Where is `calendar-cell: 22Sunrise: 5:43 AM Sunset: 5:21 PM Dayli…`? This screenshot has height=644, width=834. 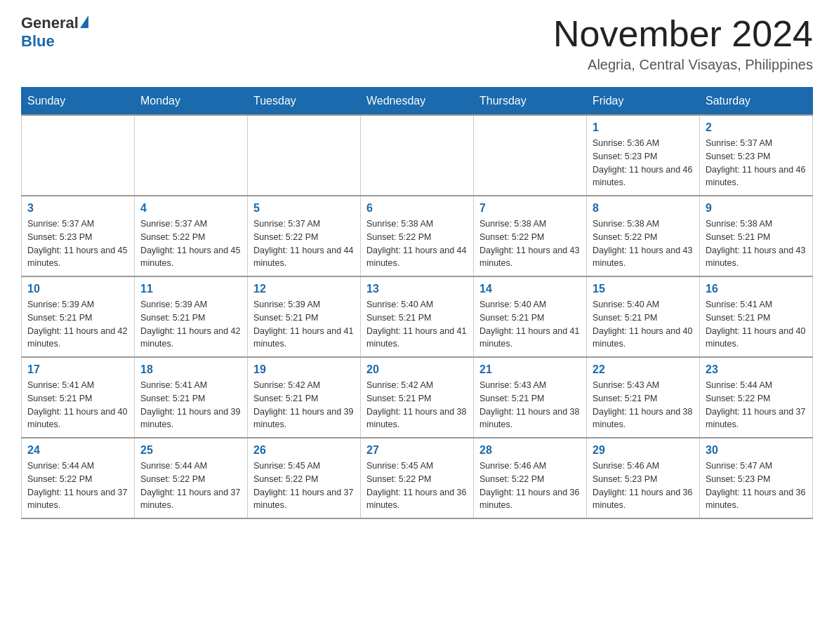 calendar-cell: 22Sunrise: 5:43 AM Sunset: 5:21 PM Dayli… is located at coordinates (643, 397).